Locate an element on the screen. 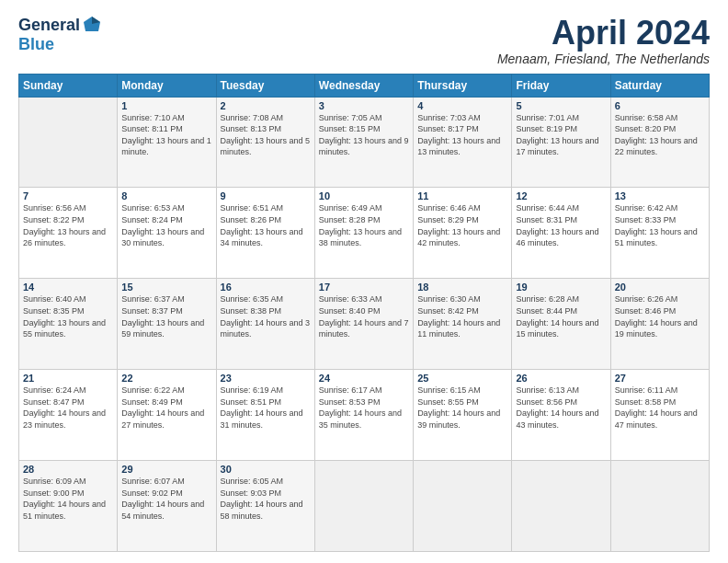 The image size is (728, 563). table-row: 27Sunrise: 6:11 AMSunset: 8:58 PMDayligh… is located at coordinates (660, 416).